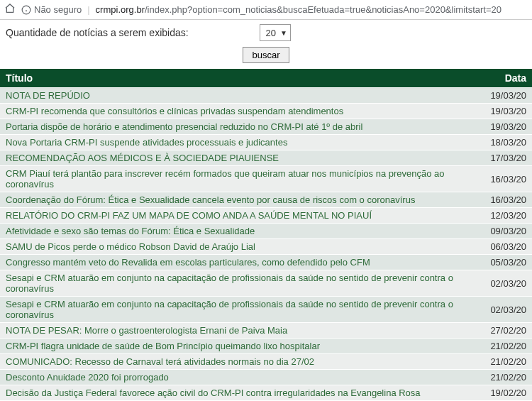 Image resolution: width=532 pixels, height=401 pixels. I want to click on search-button: buscar, so click(265, 55).